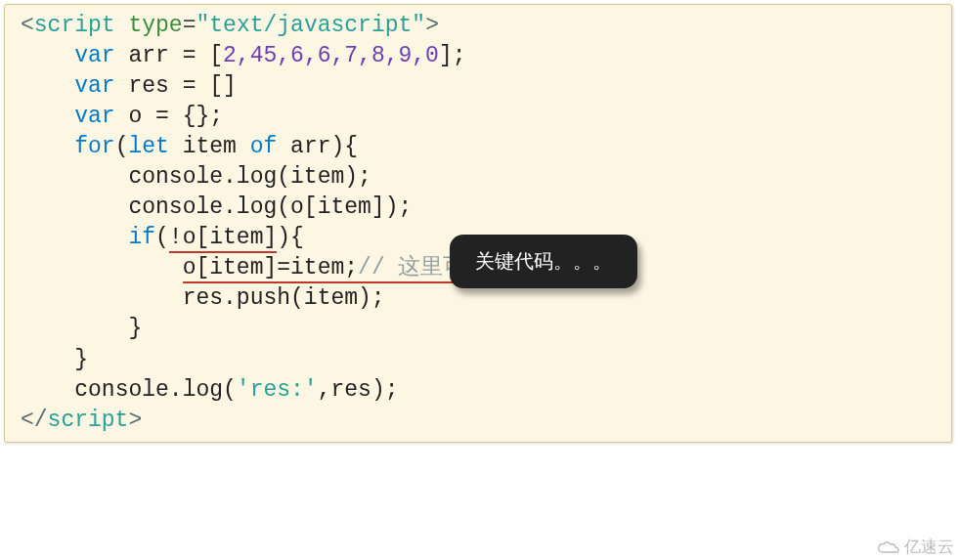 The image size is (960, 560). What do you see at coordinates (149, 147) in the screenshot?
I see `keyword-let: let` at bounding box center [149, 147].